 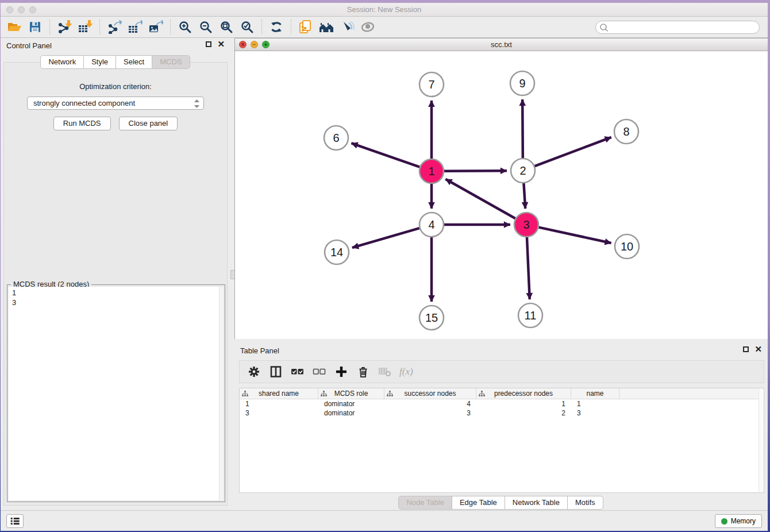 I want to click on table-row: 3dominator323, so click(x=502, y=413).